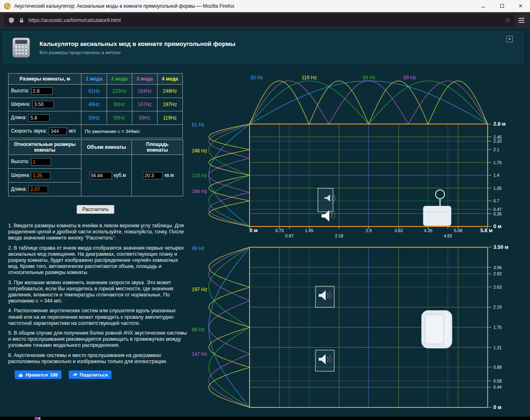 The height and width of the screenshot is (420, 530). What do you see at coordinates (198, 248) in the screenshot?
I see `svg-text: 49 Hz` at bounding box center [198, 248].